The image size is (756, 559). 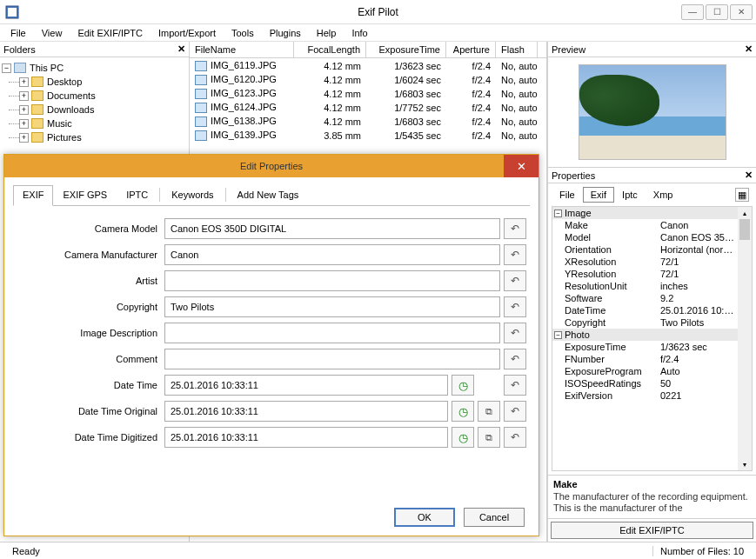 What do you see at coordinates (332, 333) in the screenshot?
I see `input-img-desc` at bounding box center [332, 333].